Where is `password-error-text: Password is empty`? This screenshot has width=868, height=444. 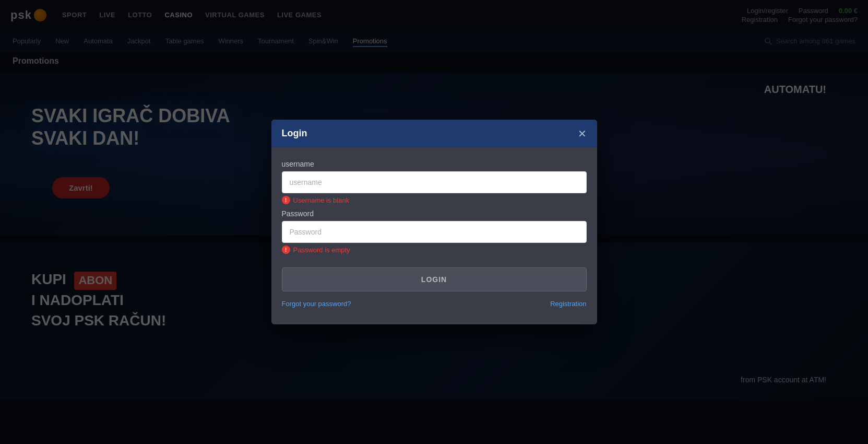
password-error-text: Password is empty is located at coordinates (322, 250).